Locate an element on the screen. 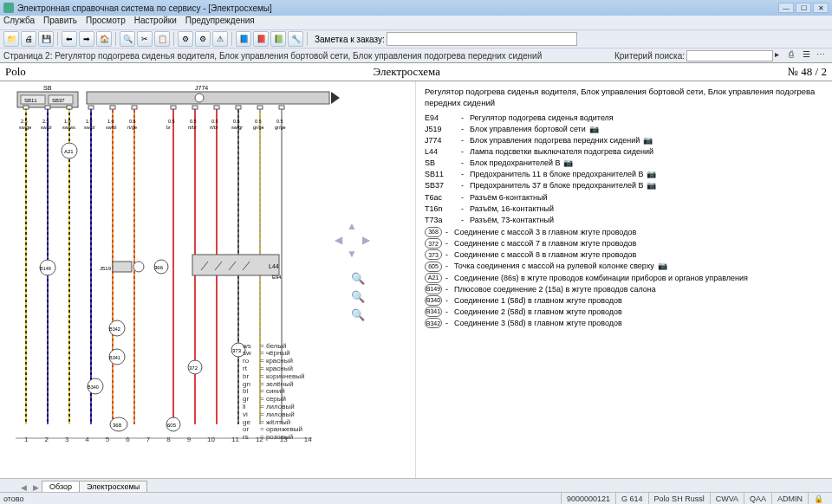  legend-row: B340- Соединение 1 (58d) в главном жгуте… is located at coordinates (624, 300).